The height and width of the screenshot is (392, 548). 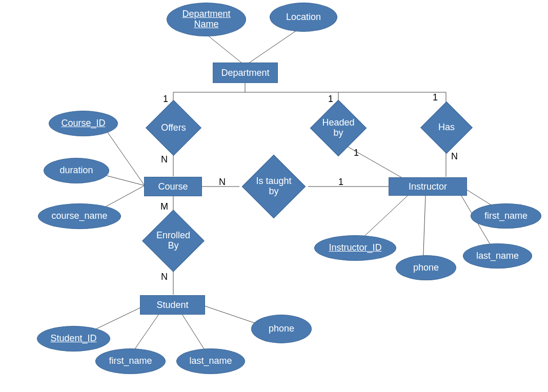 I want to click on attribute-location: Location, so click(x=303, y=17).